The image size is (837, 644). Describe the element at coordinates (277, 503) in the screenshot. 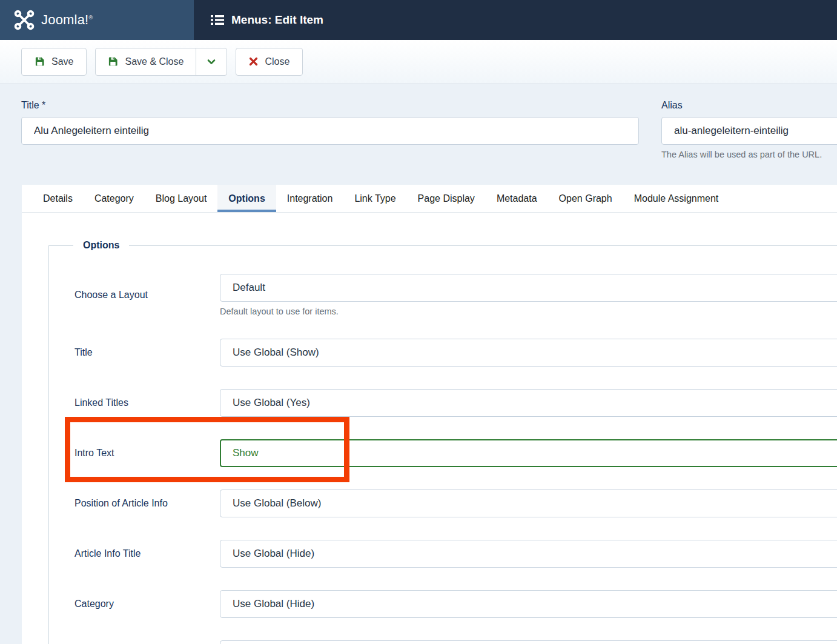

I see `select-value: Use Global (Below)` at that location.